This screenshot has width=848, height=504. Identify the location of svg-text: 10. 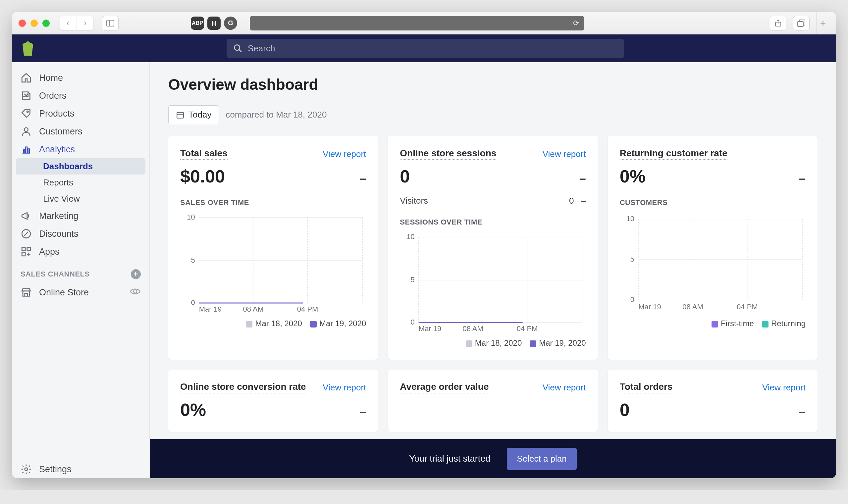
(630, 219).